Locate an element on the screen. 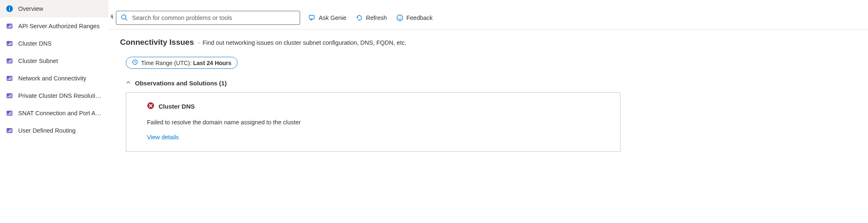 This screenshot has width=868, height=223. ask-genie-button: Ask Genie is located at coordinates (327, 18).